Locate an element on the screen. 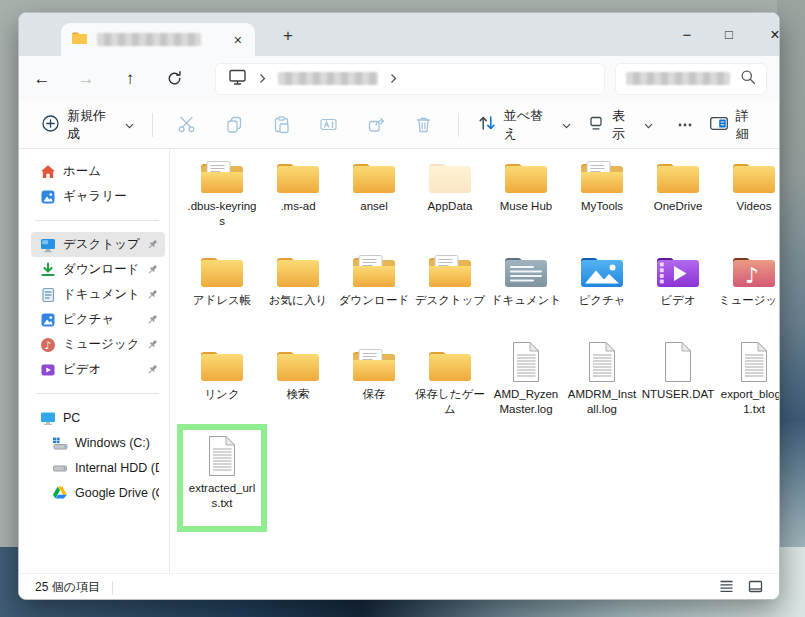  sidebar-item-gallery: ギャラリー is located at coordinates (98, 196).